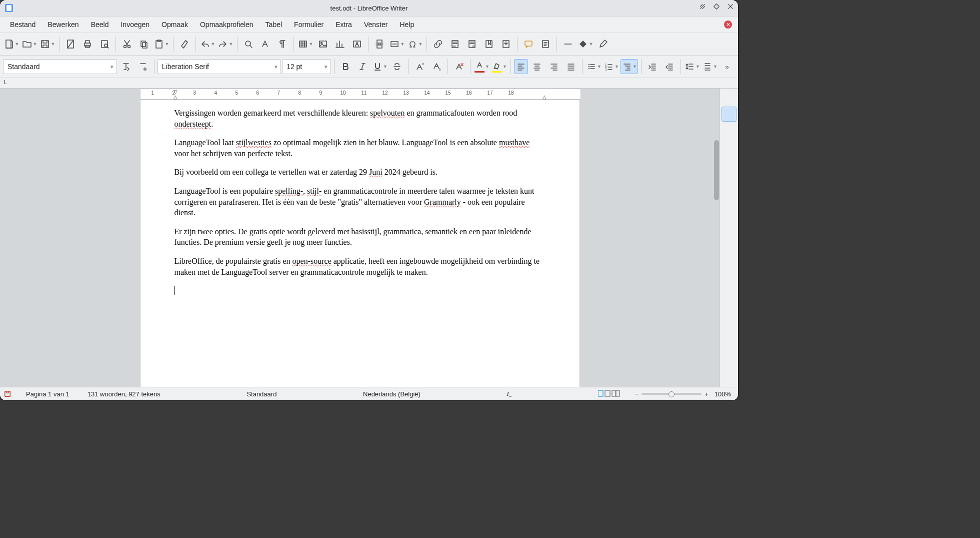 The height and width of the screenshot is (538, 980). Describe the element at coordinates (415, 44) in the screenshot. I see `insert-special-char-button: ▼` at that location.